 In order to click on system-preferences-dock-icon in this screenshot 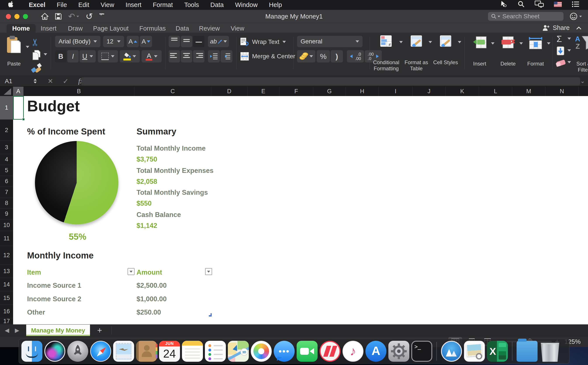, I will do `click(399, 351)`.